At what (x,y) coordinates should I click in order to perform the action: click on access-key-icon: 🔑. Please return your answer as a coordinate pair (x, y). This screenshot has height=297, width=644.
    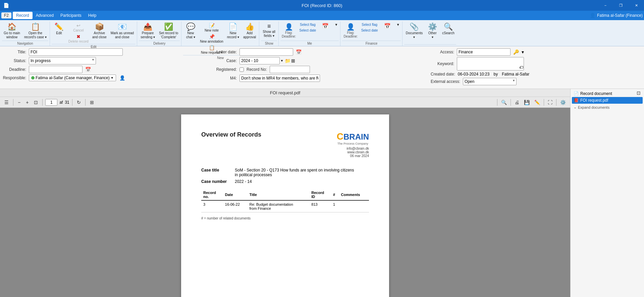
    Looking at the image, I should click on (516, 52).